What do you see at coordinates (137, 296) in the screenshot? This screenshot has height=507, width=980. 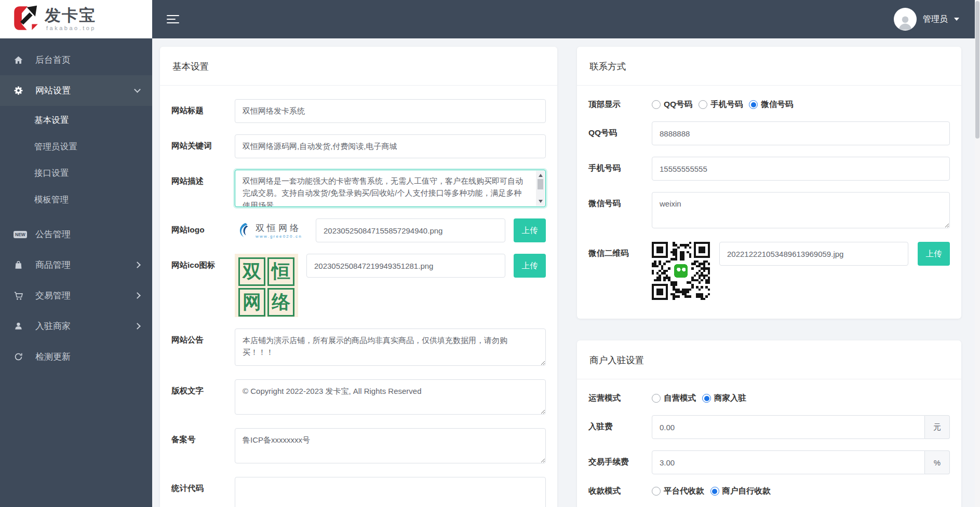 I see `chevron-right-icon` at bounding box center [137, 296].